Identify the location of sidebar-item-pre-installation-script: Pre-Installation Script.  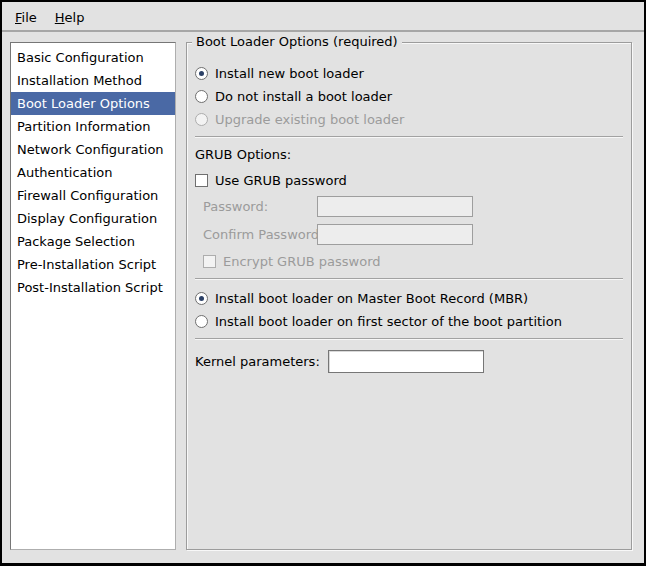
(93, 264).